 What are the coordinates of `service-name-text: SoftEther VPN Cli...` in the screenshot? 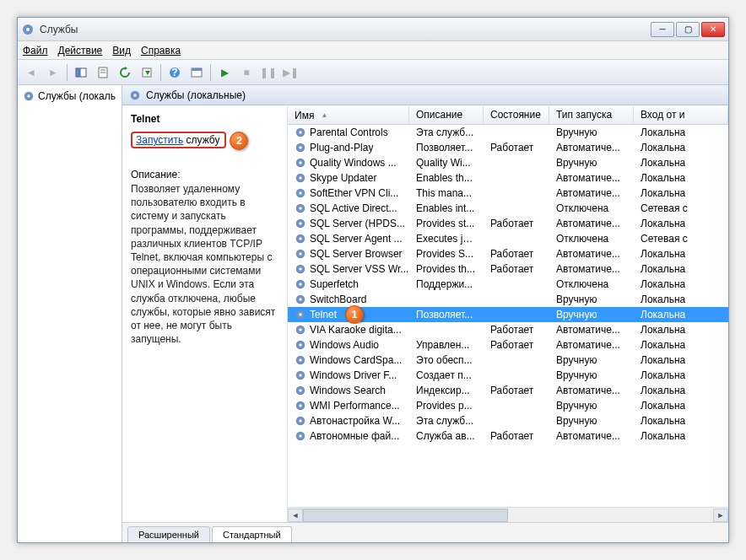 It's located at (354, 193).